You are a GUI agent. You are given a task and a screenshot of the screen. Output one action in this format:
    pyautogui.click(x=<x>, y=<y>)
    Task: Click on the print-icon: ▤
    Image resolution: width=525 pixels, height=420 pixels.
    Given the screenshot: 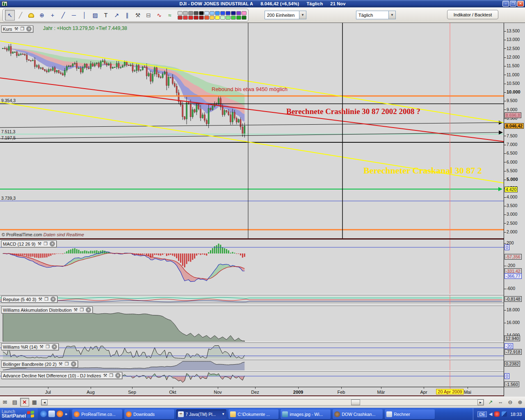 What is the action you would take?
    pyautogui.click(x=15, y=402)
    